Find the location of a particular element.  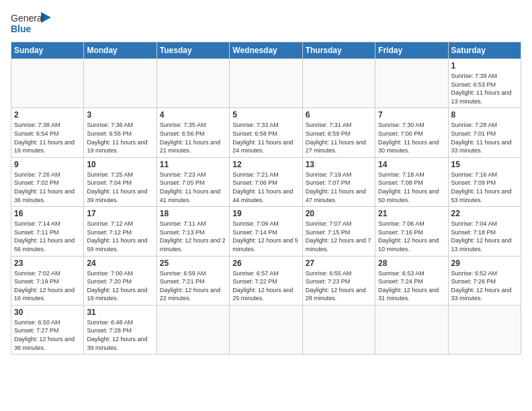

day-cell: 1Sunrise: 7:39 AM Sunset: 6:53 PM Daylig… is located at coordinates (484, 83).